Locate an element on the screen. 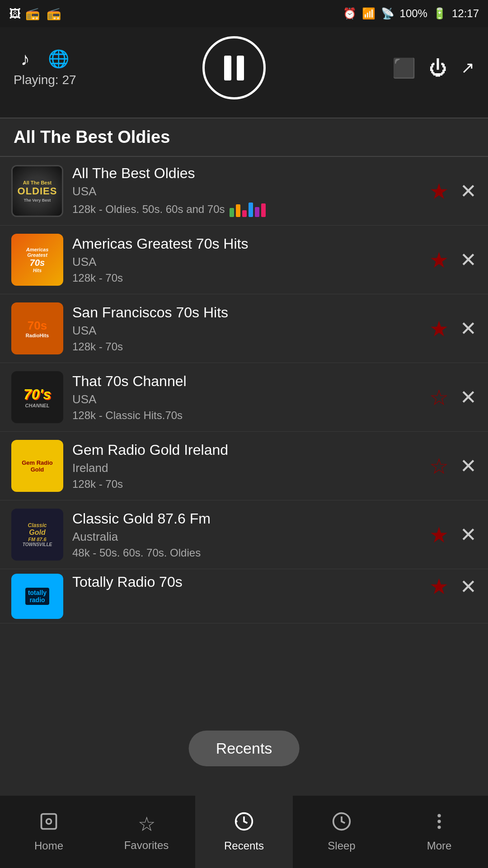  status-right: ⏰ 📶 📡 100% 🔋 12:17 is located at coordinates (411, 14).